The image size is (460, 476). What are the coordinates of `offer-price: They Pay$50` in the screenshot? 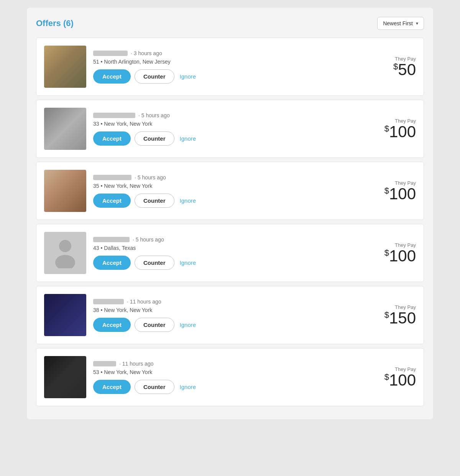 It's located at (393, 67).